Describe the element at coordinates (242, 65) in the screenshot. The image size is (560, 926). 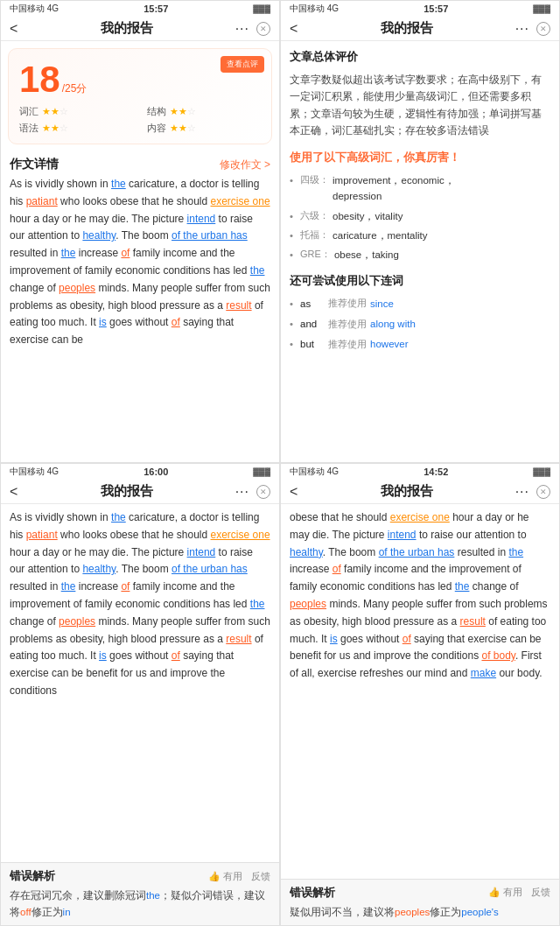
I see `review-button: 查看点评` at that location.